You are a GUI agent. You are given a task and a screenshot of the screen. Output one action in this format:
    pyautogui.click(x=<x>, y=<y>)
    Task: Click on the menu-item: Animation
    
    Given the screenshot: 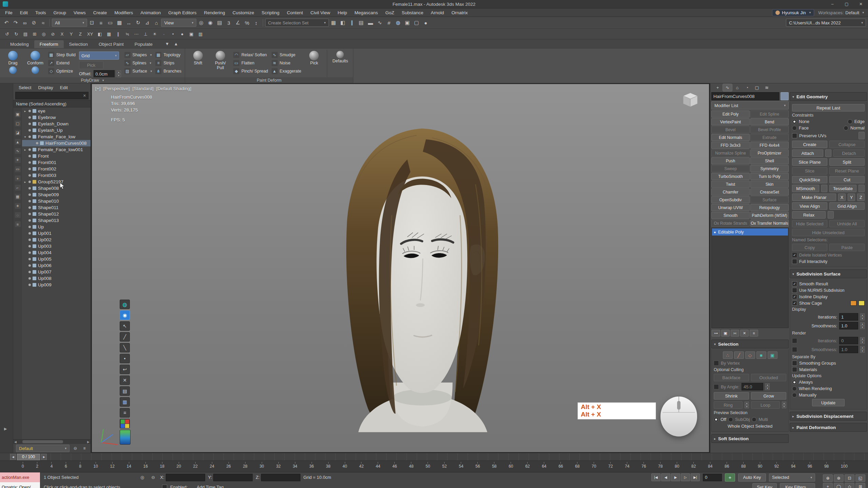 What is the action you would take?
    pyautogui.click(x=151, y=13)
    